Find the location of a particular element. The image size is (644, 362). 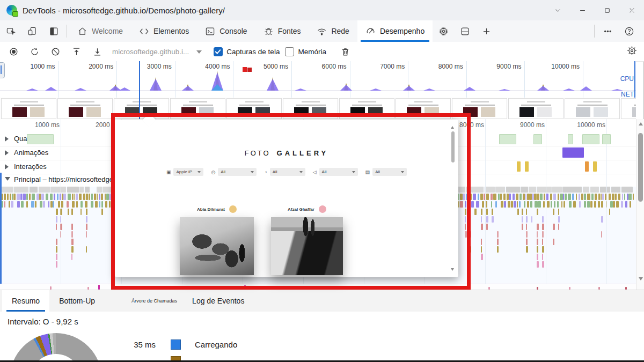

scroll-up-icon is located at coordinates (641, 124).